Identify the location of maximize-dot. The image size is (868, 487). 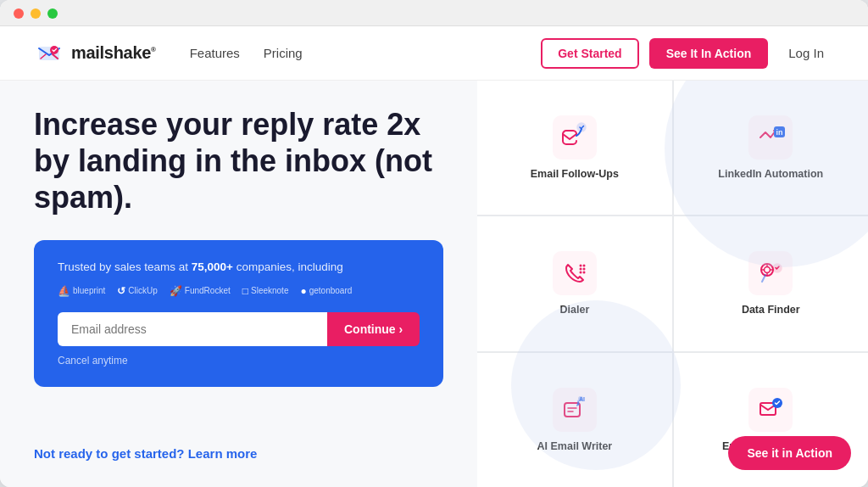
(53, 14).